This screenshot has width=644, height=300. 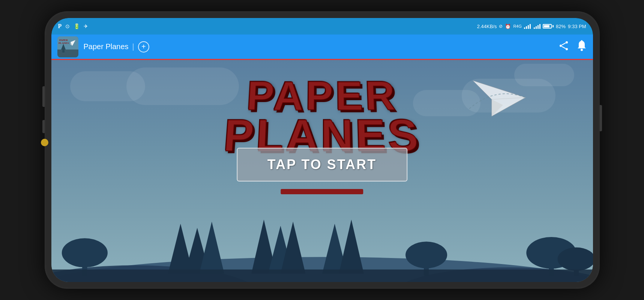 I want to click on tap-to-start-container: TAP TO START, so click(x=322, y=171).